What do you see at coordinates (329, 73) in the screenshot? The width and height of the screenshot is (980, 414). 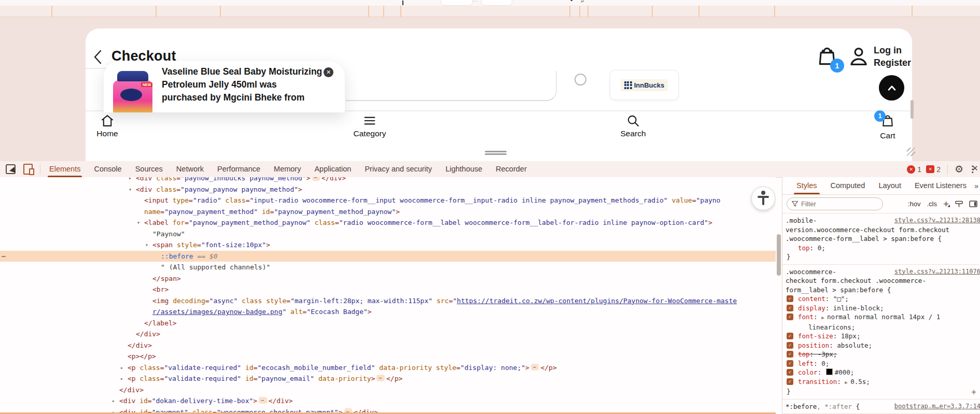 I see `toast-close-button: ✕` at bounding box center [329, 73].